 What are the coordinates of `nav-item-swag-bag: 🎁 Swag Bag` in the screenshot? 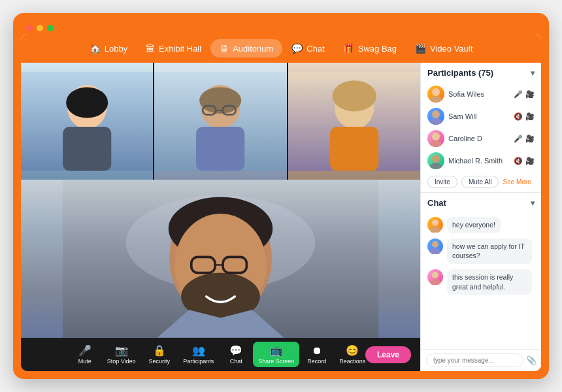 It's located at (370, 48).